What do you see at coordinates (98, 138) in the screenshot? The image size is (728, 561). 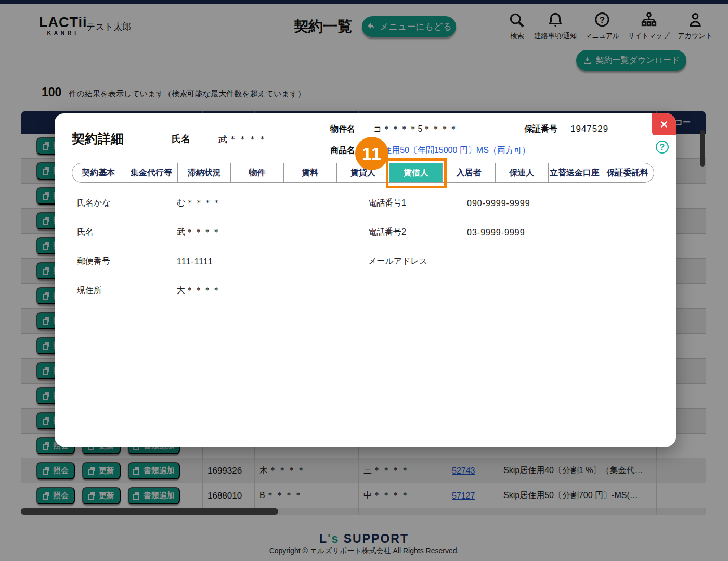 I see `modal-title: 契約詳細` at bounding box center [98, 138].